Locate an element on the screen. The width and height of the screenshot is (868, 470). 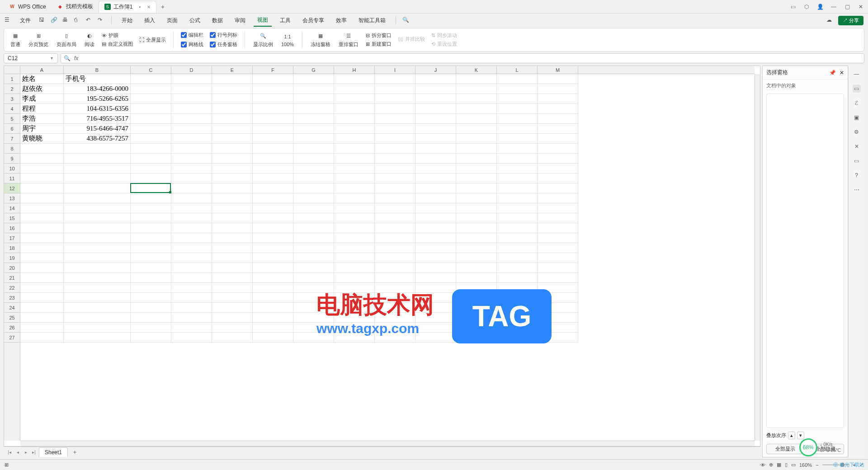
page-preview-button: ⊞分页预览 is located at coordinates (38, 40).